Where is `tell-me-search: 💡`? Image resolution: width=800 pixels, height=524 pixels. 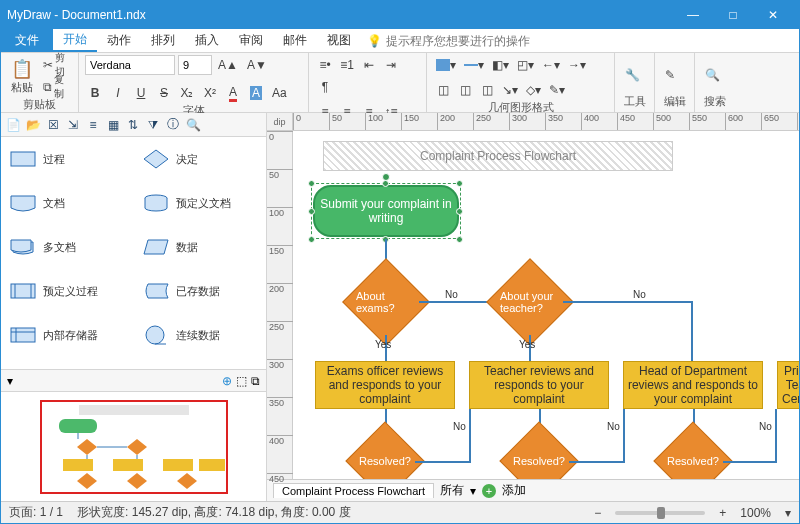
tell-me-search: 💡 is located at coordinates (580, 40).